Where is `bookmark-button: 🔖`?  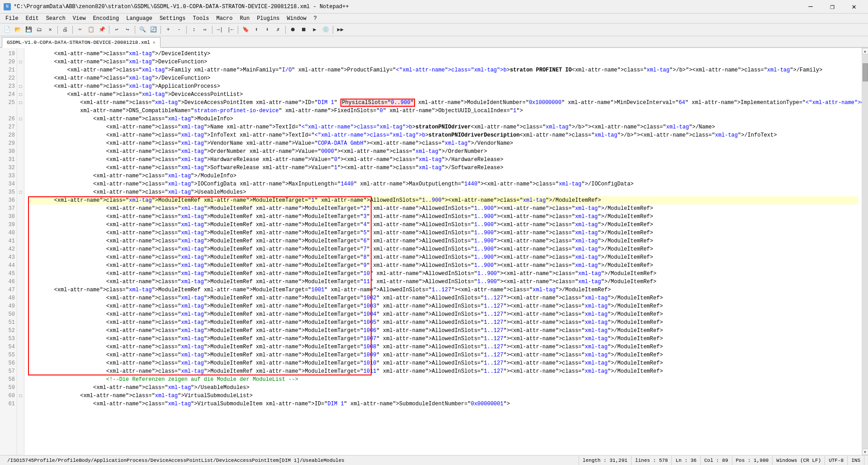 bookmark-button: 🔖 is located at coordinates (245, 30).